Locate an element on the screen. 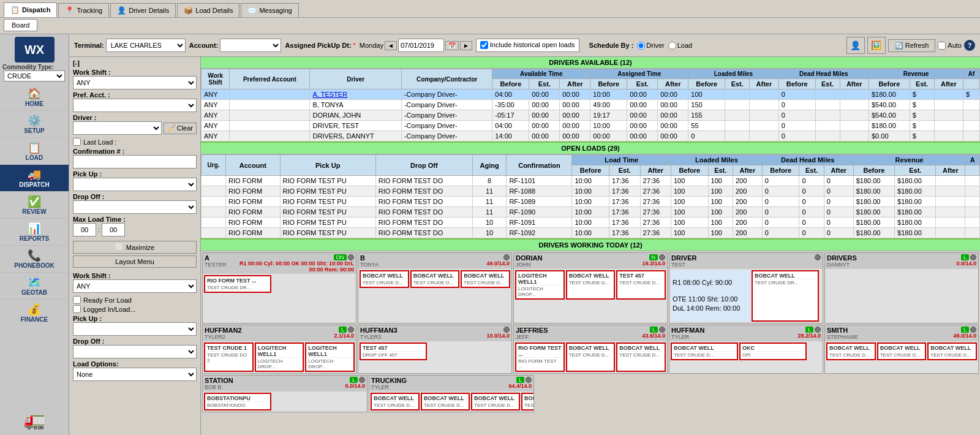  include-historical-checkbox is located at coordinates (484, 45).